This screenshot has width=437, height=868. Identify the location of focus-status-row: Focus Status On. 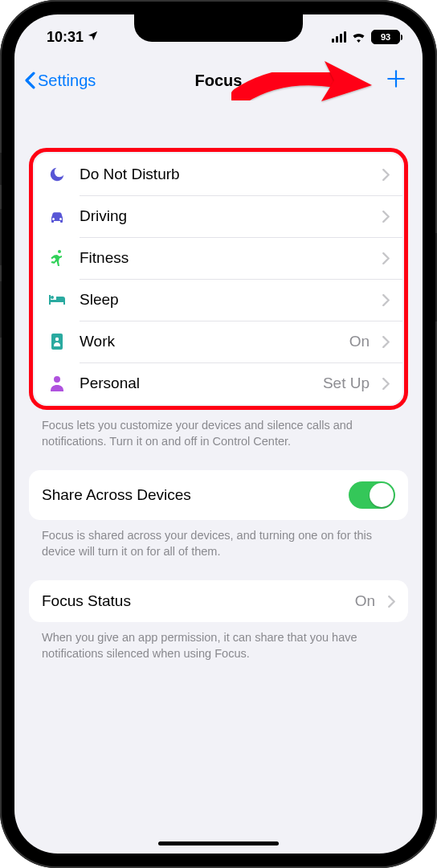
(218, 601).